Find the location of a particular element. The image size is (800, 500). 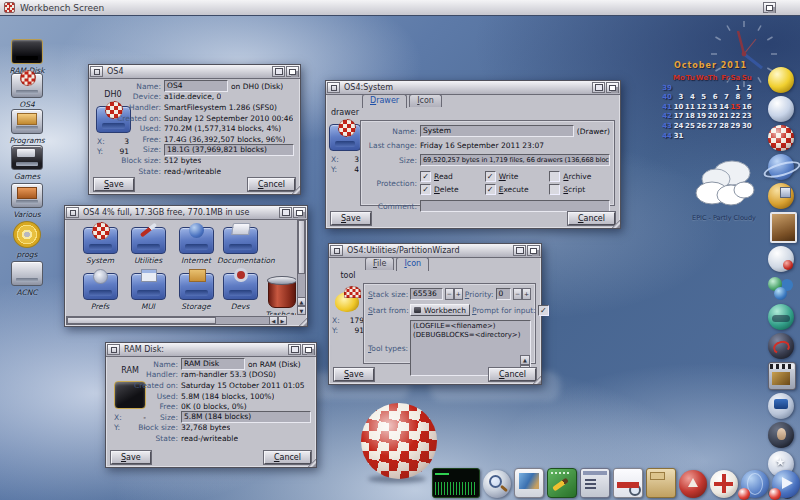

vertical-scrollbar: ▲▼ is located at coordinates (302, 267).